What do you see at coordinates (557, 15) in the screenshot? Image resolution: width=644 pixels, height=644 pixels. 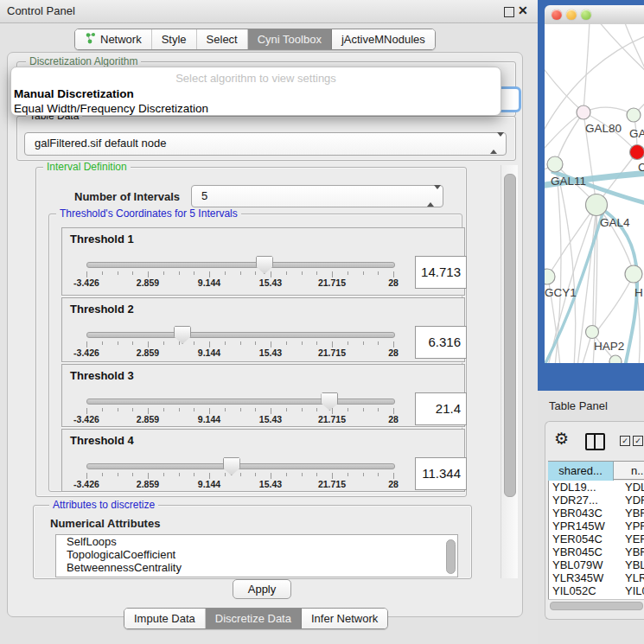 I see `close-traffic-light` at bounding box center [557, 15].